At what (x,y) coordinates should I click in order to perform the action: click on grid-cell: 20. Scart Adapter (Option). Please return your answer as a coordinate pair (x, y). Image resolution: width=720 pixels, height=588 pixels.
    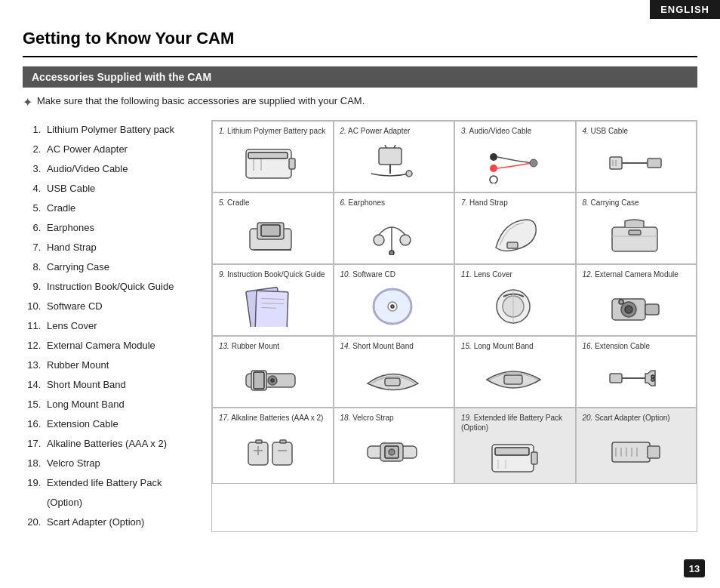
    Looking at the image, I should click on (637, 445).